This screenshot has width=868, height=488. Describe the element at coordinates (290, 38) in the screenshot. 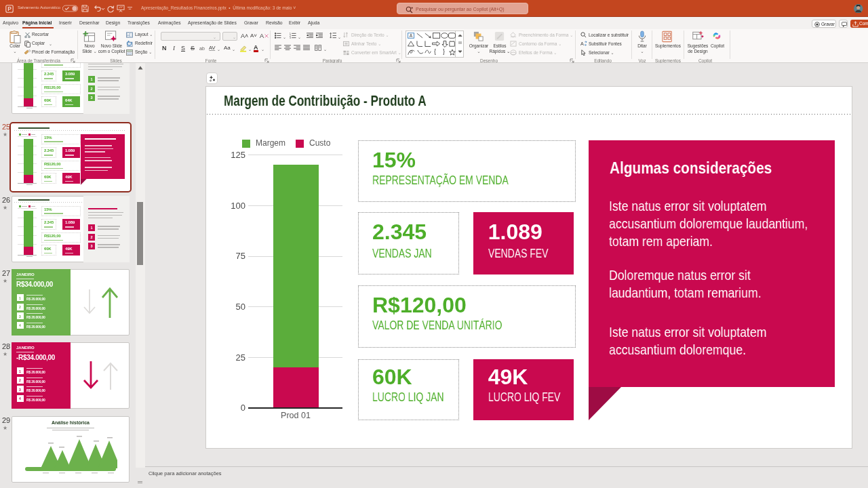

I see `svg-text: 3` at that location.